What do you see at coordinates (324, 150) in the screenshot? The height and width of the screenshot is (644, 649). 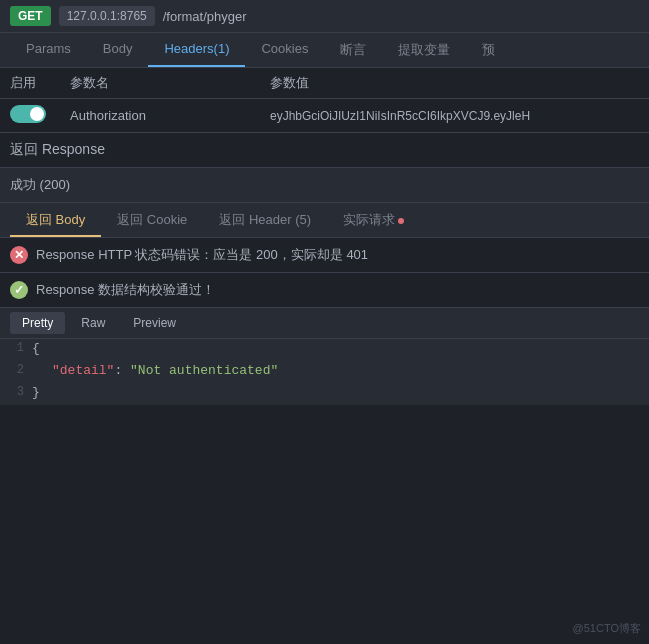 I see `response-section-title: 返回 Response` at bounding box center [324, 150].